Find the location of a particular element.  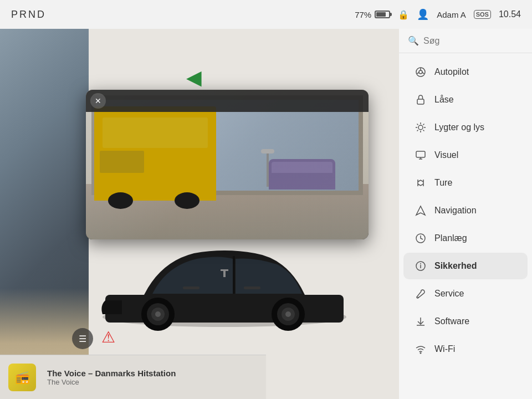

wrench-icon is located at coordinates (421, 294).